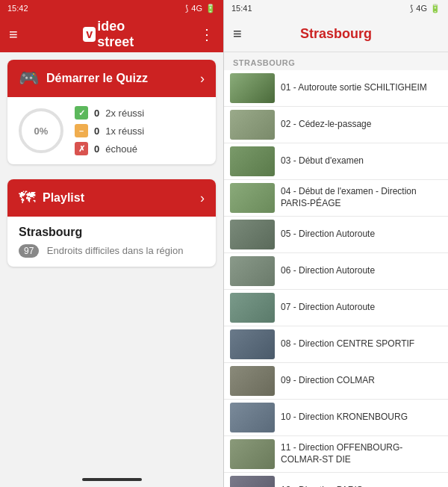 The height and width of the screenshot is (487, 448). What do you see at coordinates (84, 78) in the screenshot?
I see `quiz-header-left: 🎮 Démarrer le Quizz` at bounding box center [84, 78].